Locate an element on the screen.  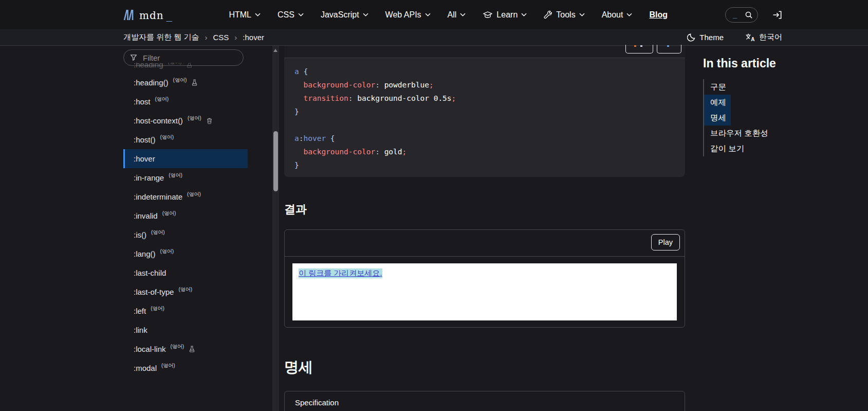
theme-toggle-button: Theme is located at coordinates (705, 37).